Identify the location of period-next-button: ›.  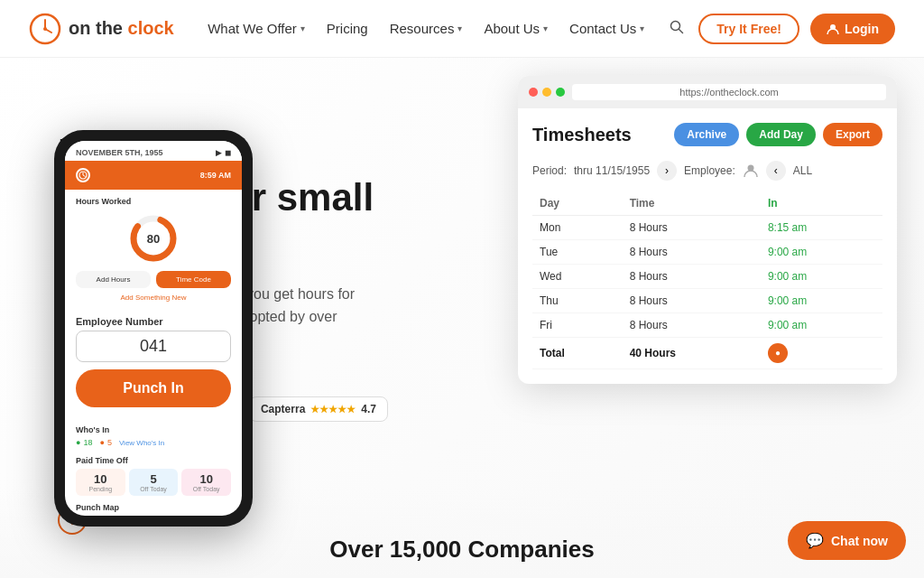
(667, 171).